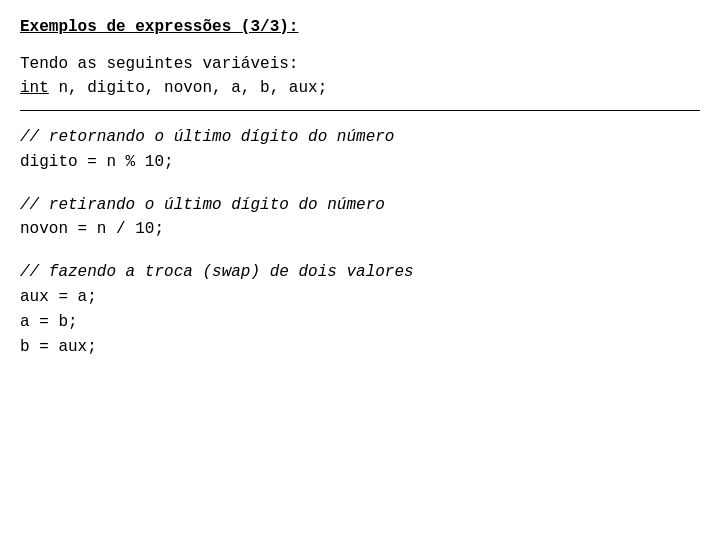 This screenshot has height=540, width=720. I want to click on intro-line2: int n, digito, novon, a, b, aux;, so click(360, 88).